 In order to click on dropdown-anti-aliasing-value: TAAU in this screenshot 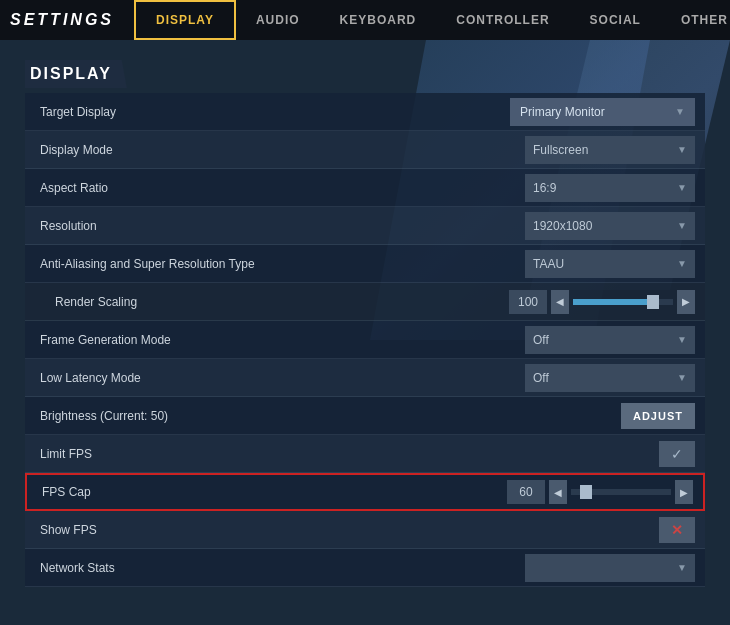, I will do `click(601, 264)`.